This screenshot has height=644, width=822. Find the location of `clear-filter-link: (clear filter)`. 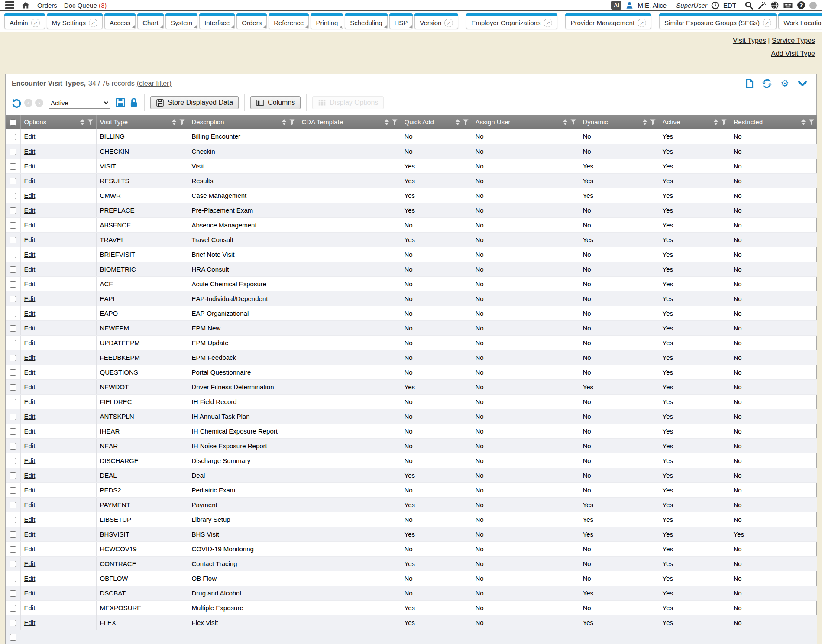

clear-filter-link: (clear filter) is located at coordinates (154, 84).